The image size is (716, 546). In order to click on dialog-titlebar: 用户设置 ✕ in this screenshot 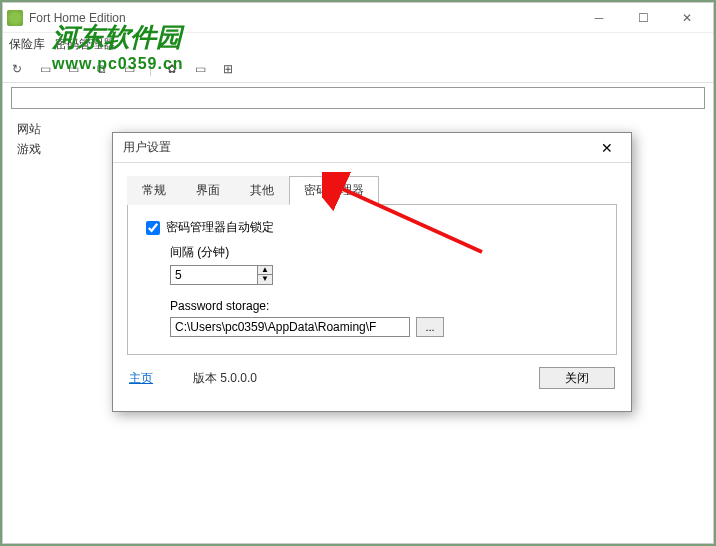, I will do `click(372, 148)`.